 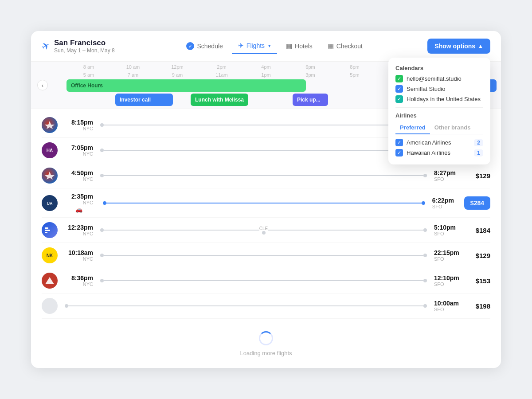 What do you see at coordinates (439, 143) in the screenshot?
I see `airline-item-aa: ✓ American Airlines 2` at bounding box center [439, 143].